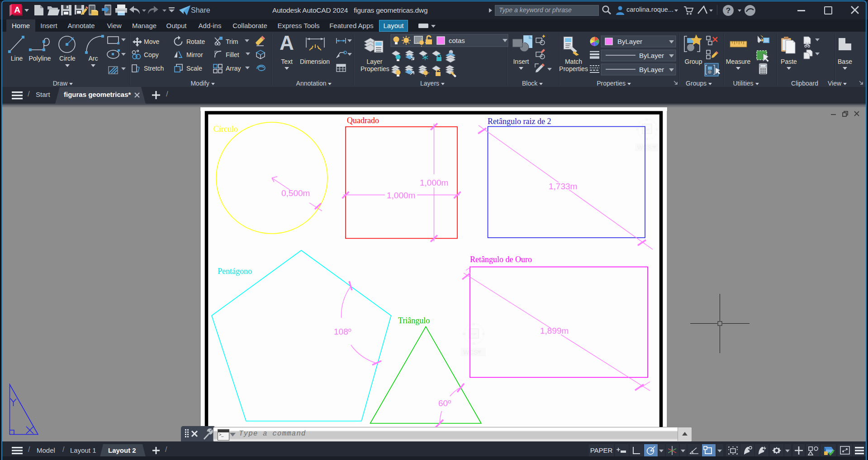 The image size is (868, 460). I want to click on svg-text: Pentágono, so click(235, 271).